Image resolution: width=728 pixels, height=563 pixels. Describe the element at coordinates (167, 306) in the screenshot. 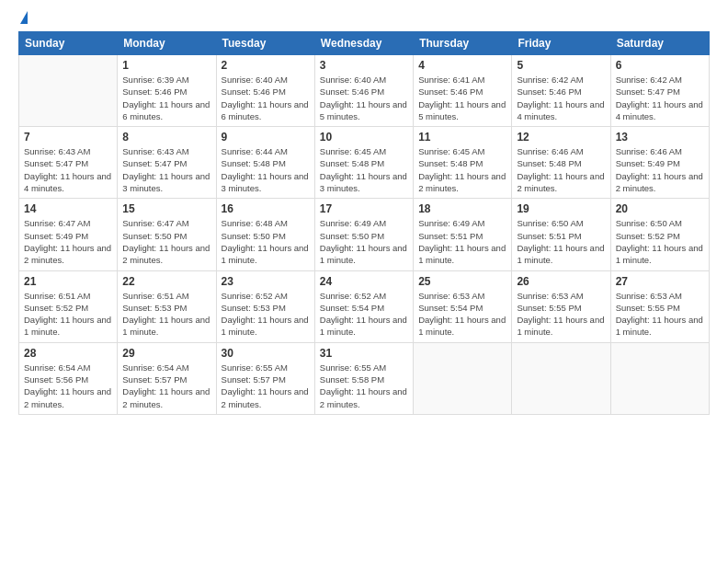

I see `calendar-cell: 22Sunrise: 6:51 AMSunset: 5:53 PMDayligh…` at that location.